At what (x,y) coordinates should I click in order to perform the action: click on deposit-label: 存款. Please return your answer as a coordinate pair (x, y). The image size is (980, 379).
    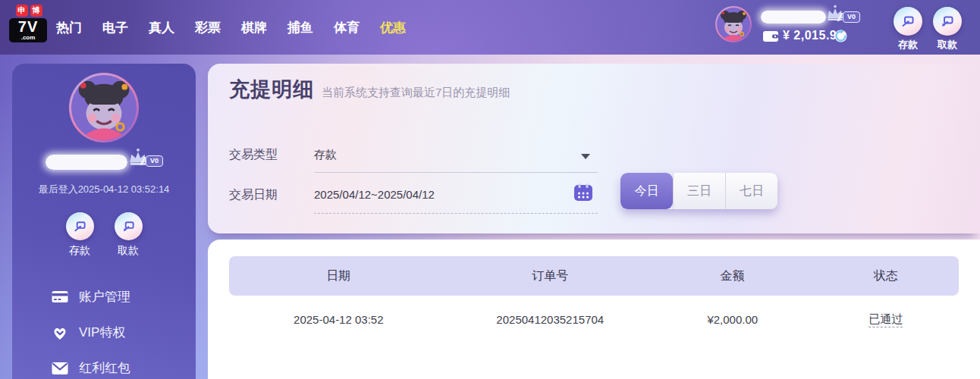
    Looking at the image, I should click on (908, 45).